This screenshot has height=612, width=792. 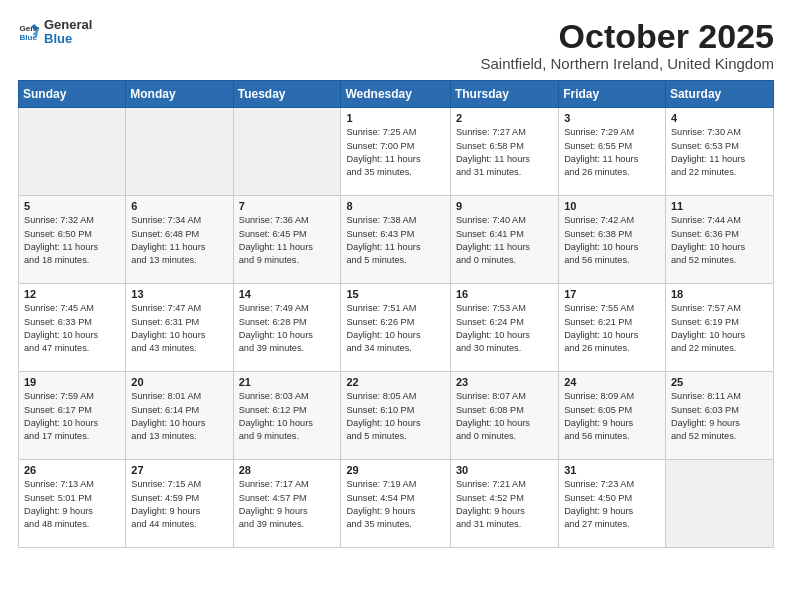 I want to click on calendar-cell: 17Sunrise: 7:55 AM Sunset: 6:21 PM Dayli…, so click(x=612, y=328).